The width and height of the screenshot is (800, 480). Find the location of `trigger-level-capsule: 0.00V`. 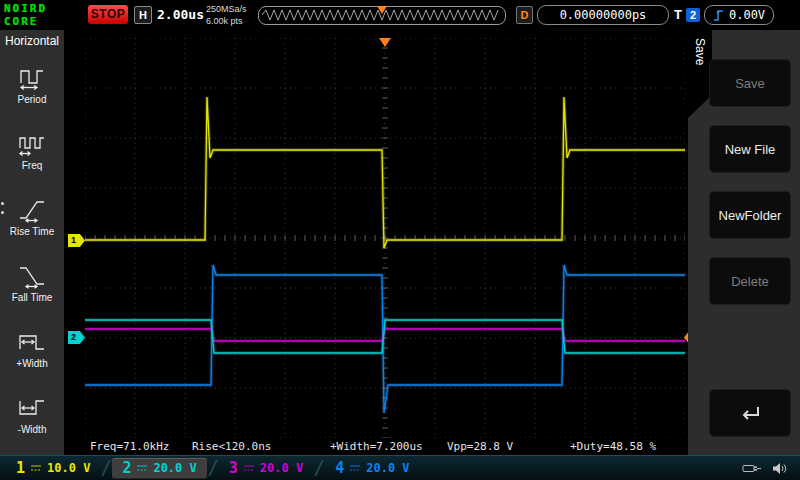

trigger-level-capsule: 0.00V is located at coordinates (739, 15).